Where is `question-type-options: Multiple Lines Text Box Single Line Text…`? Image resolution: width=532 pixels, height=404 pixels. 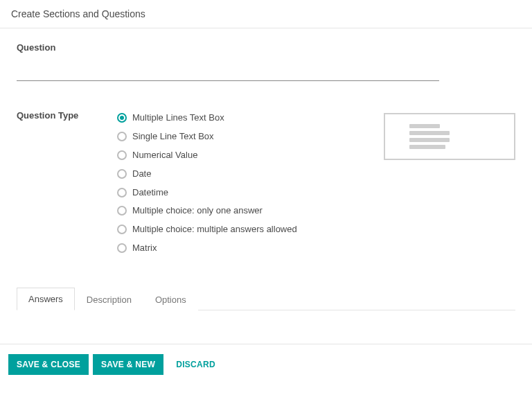
question-type-options: Multiple Lines Text Box Single Line Text… is located at coordinates (214, 183).